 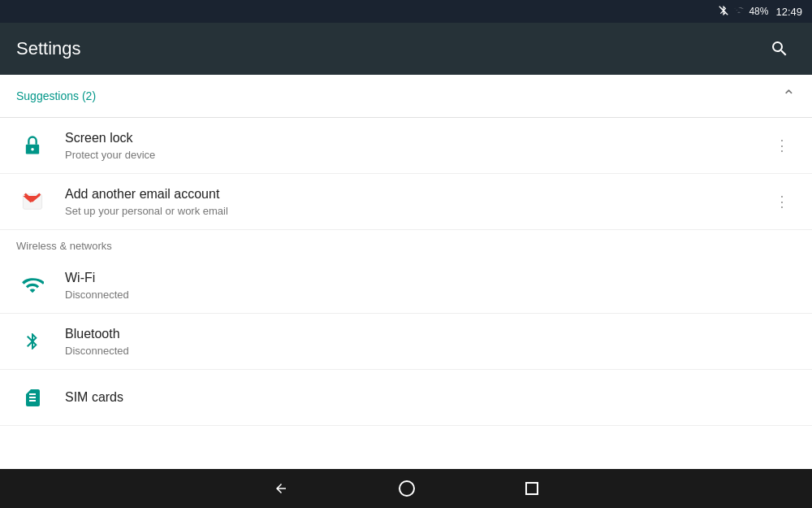 I want to click on bluetooth-title: Bluetooth, so click(x=430, y=335).